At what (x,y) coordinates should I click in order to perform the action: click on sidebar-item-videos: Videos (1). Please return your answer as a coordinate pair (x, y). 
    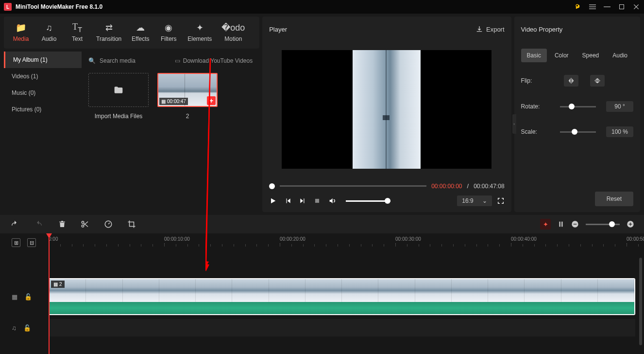
    Looking at the image, I should click on (43, 76).